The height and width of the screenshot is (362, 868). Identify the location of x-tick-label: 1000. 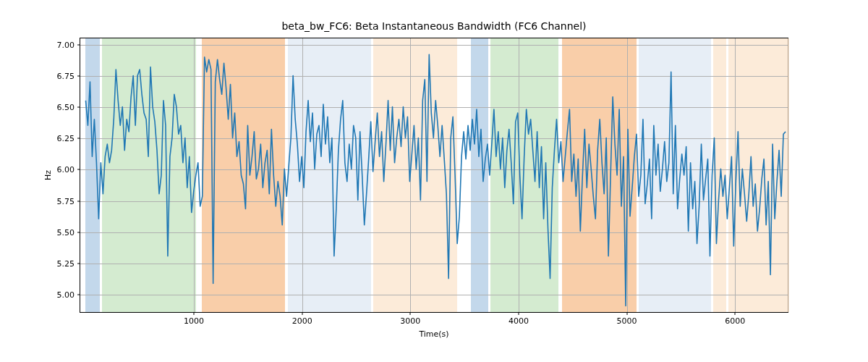
(194, 319).